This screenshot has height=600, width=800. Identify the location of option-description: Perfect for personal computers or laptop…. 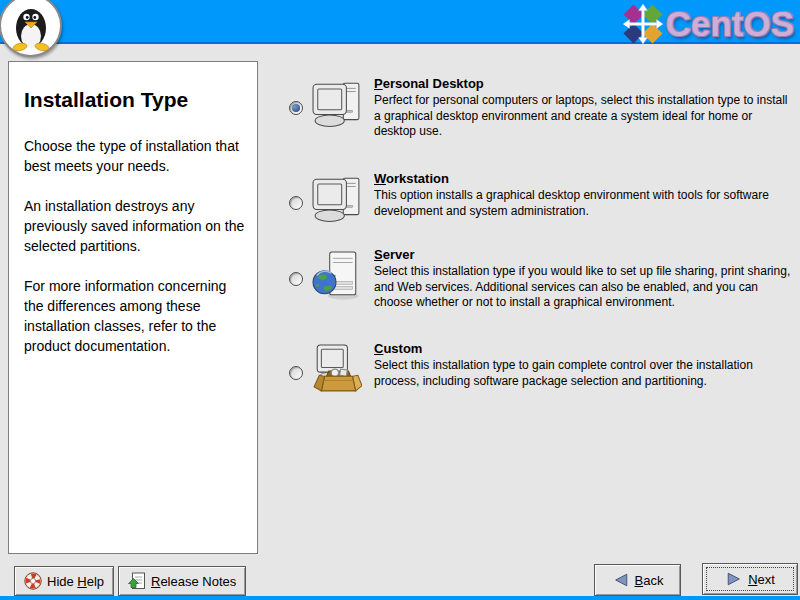
(583, 116).